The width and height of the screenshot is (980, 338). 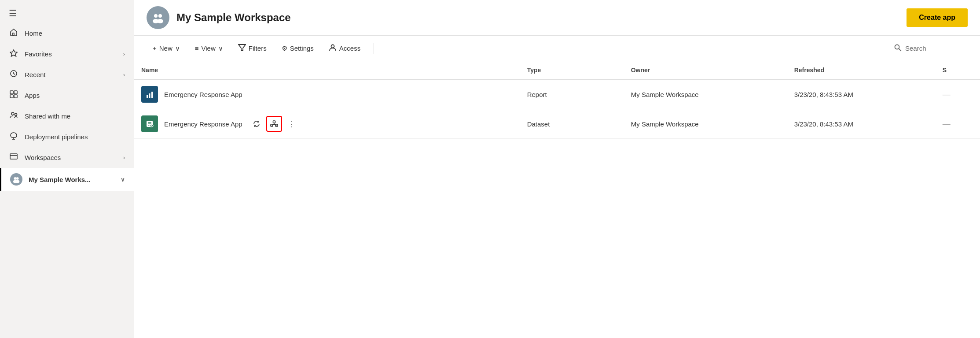 What do you see at coordinates (67, 107) in the screenshot?
I see `sidebar-nav: Home Favorites › Recent › Apps Shared wi…` at bounding box center [67, 107].